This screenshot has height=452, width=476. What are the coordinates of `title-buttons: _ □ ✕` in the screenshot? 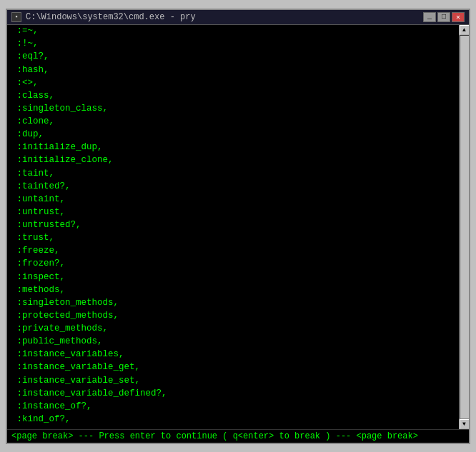 It's located at (444, 17).